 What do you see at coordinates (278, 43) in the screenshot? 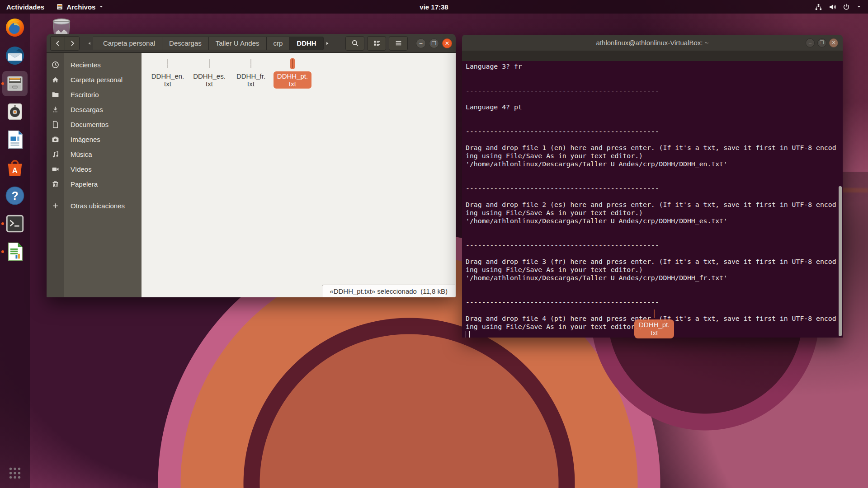
I see `breadcrumb-segment: crp` at bounding box center [278, 43].